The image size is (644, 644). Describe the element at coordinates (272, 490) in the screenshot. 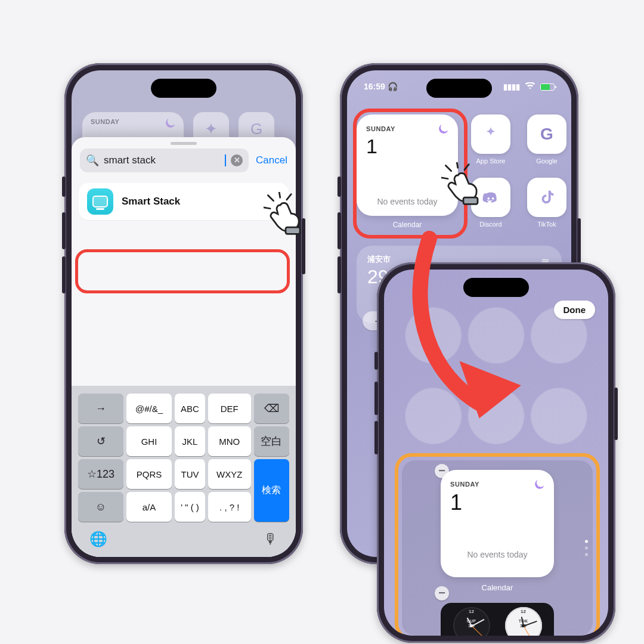

I see `key-search: 検索` at that location.